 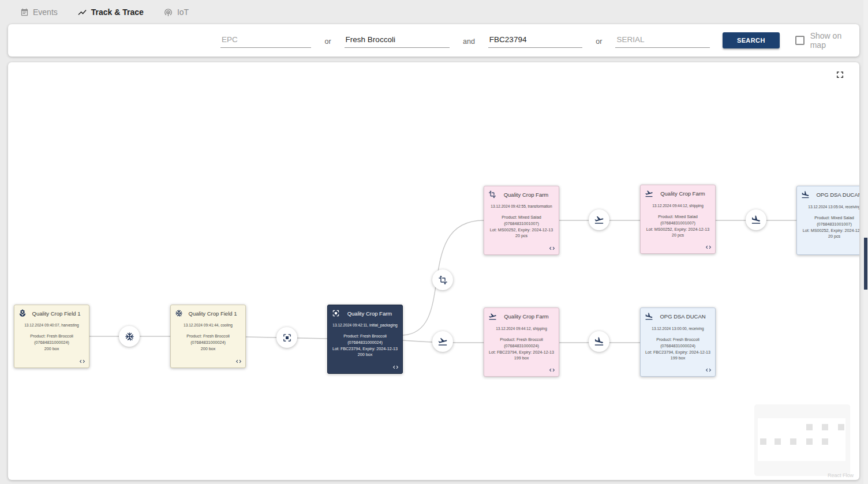 What do you see at coordinates (208, 336) in the screenshot?
I see `flow-node-cooling: Quality Crop Field 1 13.12.2024 09:41:44…` at bounding box center [208, 336].